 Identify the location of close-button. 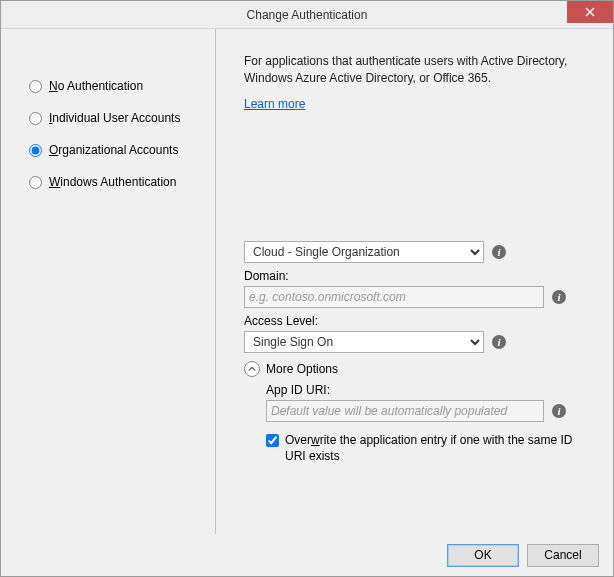
(590, 12).